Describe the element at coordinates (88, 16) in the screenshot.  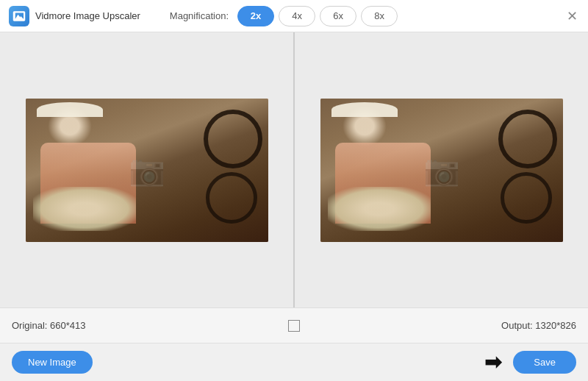
I see `app-title: Vidmore Image Upscaler` at that location.